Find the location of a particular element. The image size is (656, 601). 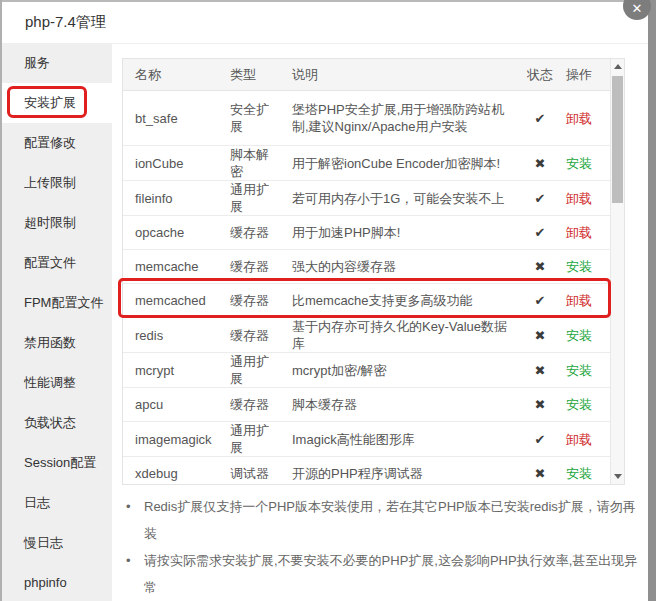

table-row-memcache: memcache缓存器强大的内容缓存器✖安装 is located at coordinates (366, 267).